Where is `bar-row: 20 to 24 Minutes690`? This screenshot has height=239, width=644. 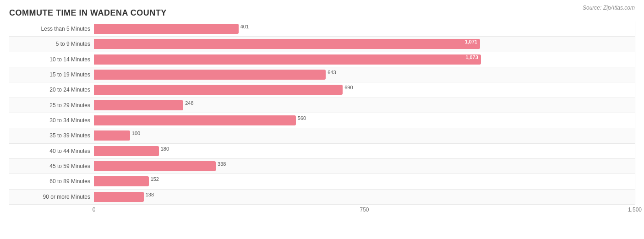 bar-row: 20 to 24 Minutes690 is located at coordinates (322, 90).